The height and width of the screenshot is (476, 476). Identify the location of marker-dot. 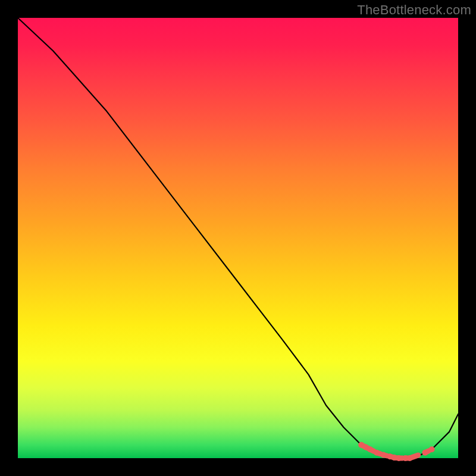
(432, 449).